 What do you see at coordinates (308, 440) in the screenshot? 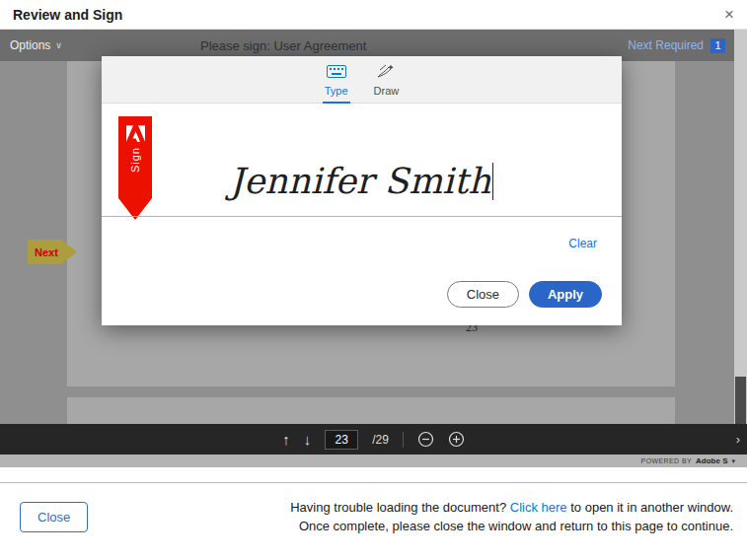
I see `next-page-icon: ↓` at bounding box center [308, 440].